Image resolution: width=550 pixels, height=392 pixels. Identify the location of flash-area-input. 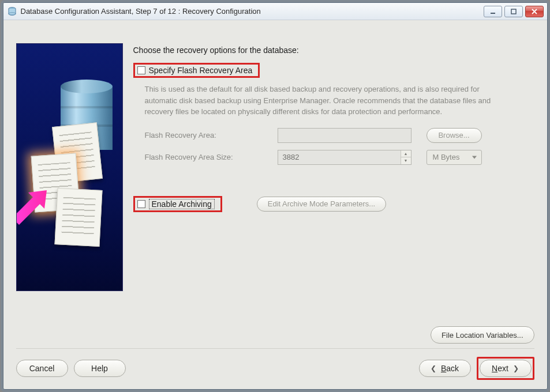
(345, 135).